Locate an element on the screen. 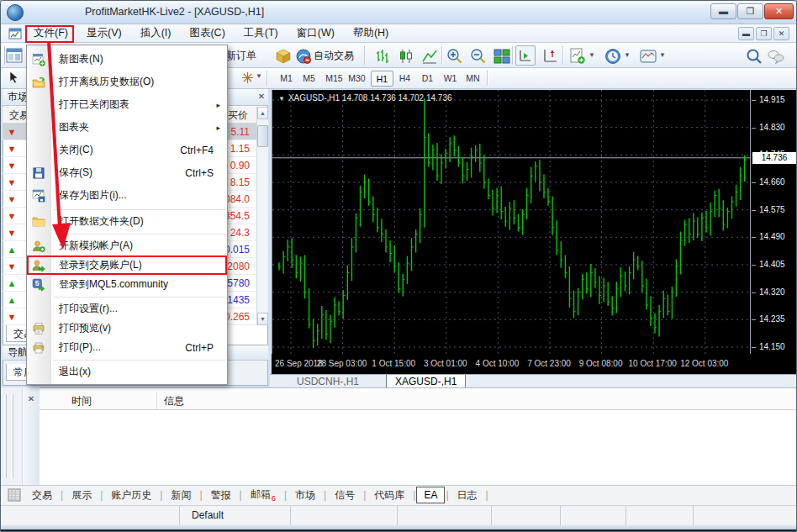 The height and width of the screenshot is (532, 797). market-watch-scrollbar: ▲ ▼ is located at coordinates (262, 216).